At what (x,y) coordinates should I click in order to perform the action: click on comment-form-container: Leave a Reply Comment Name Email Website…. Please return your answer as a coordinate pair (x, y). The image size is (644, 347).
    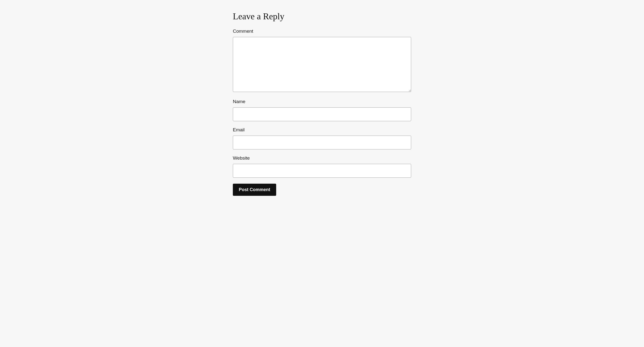
    Looking at the image, I should click on (322, 104).